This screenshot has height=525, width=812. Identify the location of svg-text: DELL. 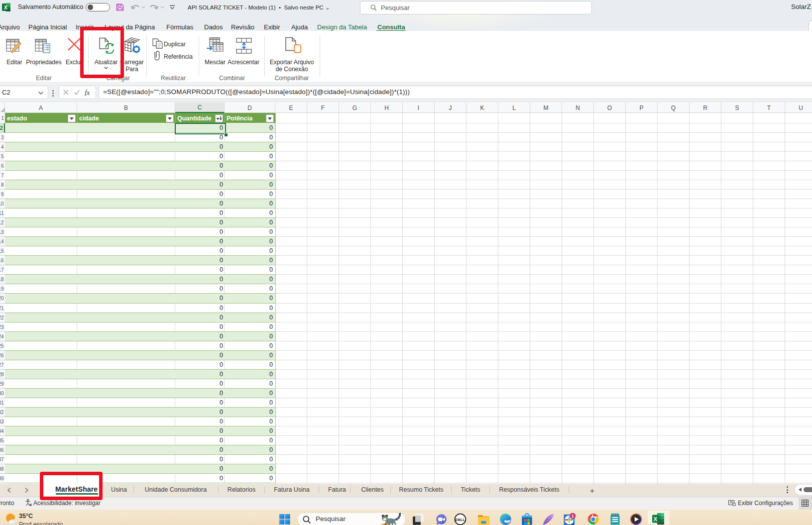
(461, 520).